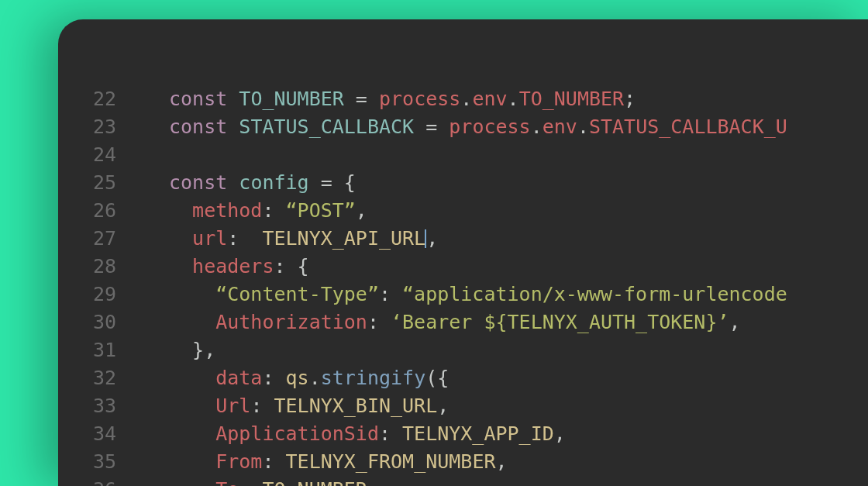 The height and width of the screenshot is (486, 868). What do you see at coordinates (518, 462) in the screenshot?
I see `code-line: From: TELNYX_FROM_NUMBER,` at bounding box center [518, 462].